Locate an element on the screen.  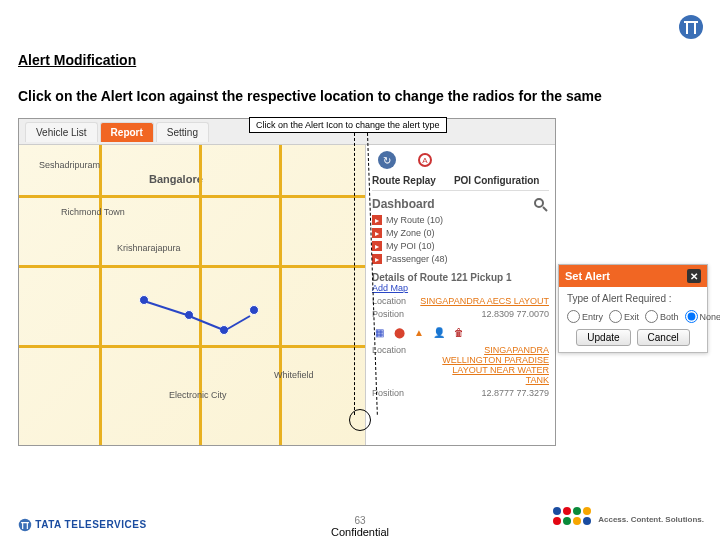
location-link: SINGAPANDRA WELLINGTON PARADISE LAYOUT N… is located at coordinates (494, 365).